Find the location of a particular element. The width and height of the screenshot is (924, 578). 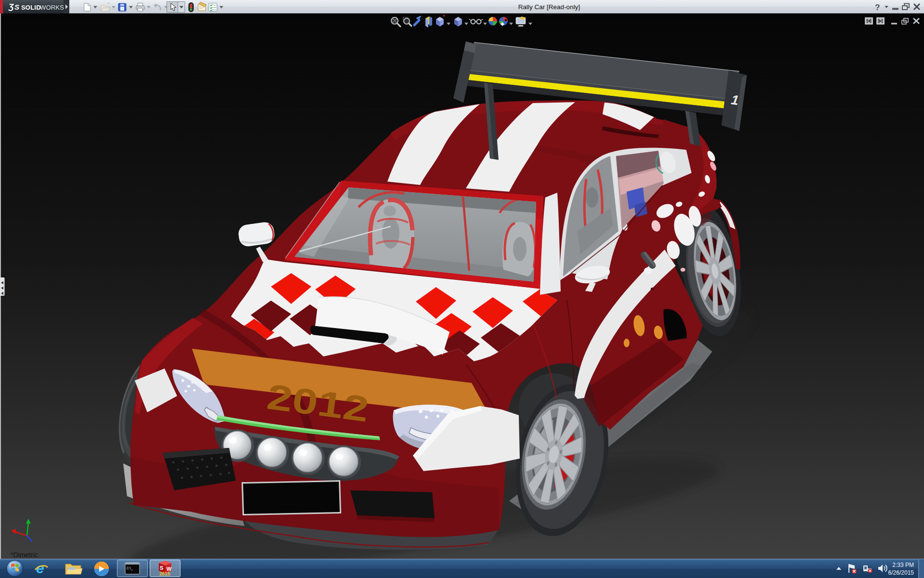

svg-text: C:\_ is located at coordinates (130, 568).